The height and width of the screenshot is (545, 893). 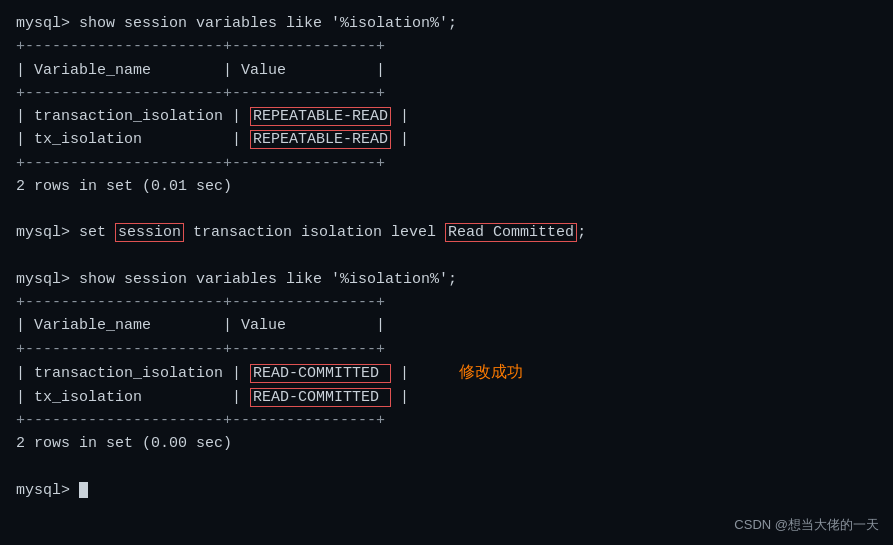 I want to click on repeatable-read-1: REPEATABLE-READ, so click(x=320, y=116).